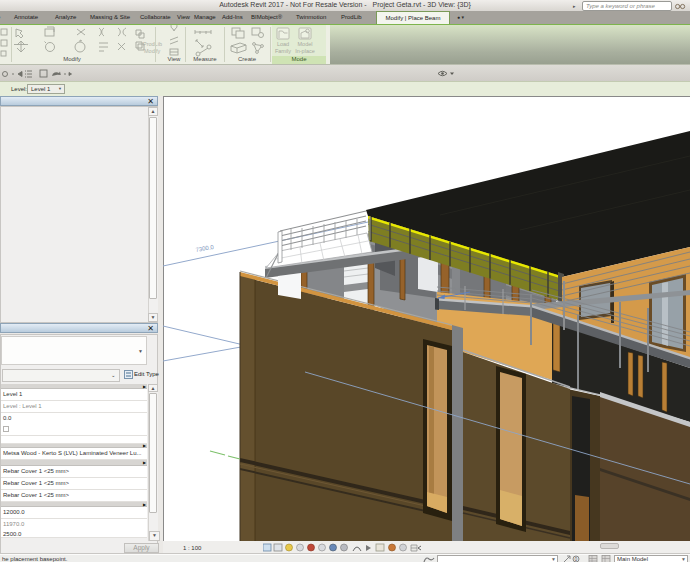 Image resolution: width=690 pixels, height=562 pixels. What do you see at coordinates (306, 44) in the screenshot?
I see `svg-text: Model` at bounding box center [306, 44].